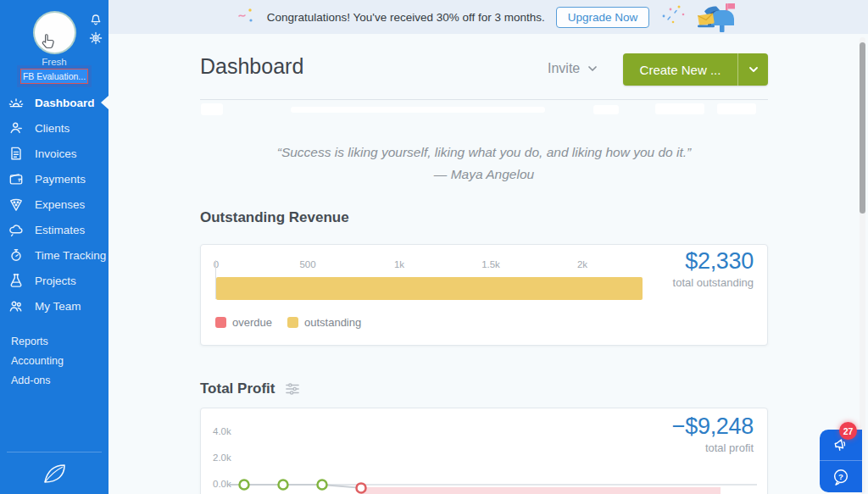 The width and height of the screenshot is (868, 494). Describe the element at coordinates (16, 128) in the screenshot. I see `clients-icon` at that location.